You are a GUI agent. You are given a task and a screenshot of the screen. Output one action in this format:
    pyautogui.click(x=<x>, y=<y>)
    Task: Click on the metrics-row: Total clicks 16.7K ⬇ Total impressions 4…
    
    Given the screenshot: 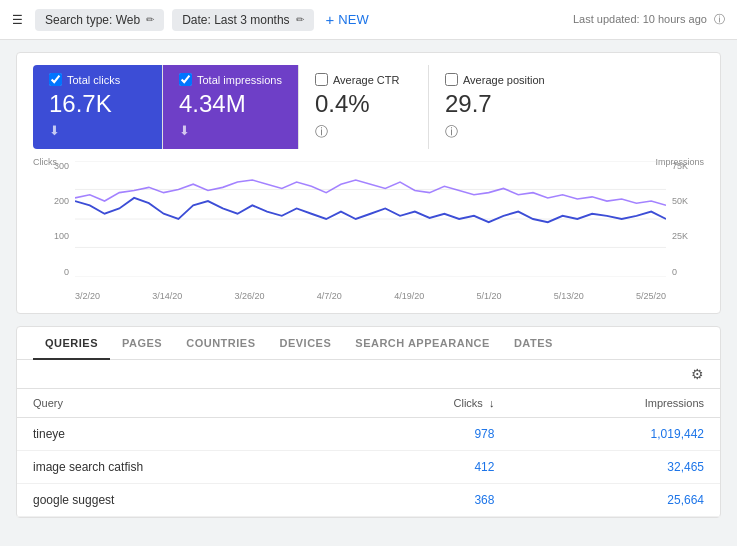 What is the action you would take?
    pyautogui.click(x=368, y=107)
    